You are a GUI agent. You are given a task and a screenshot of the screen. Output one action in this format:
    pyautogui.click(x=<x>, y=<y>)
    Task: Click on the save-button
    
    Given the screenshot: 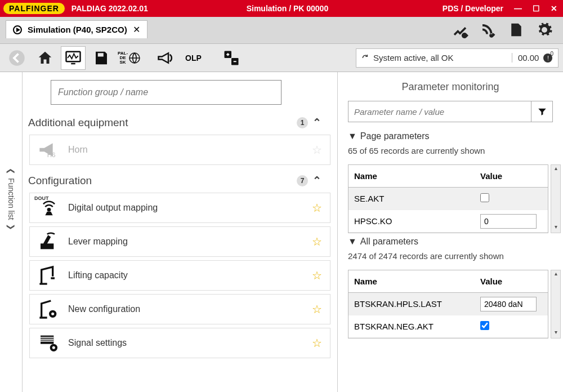 What is the action you would take?
    pyautogui.click(x=101, y=58)
    